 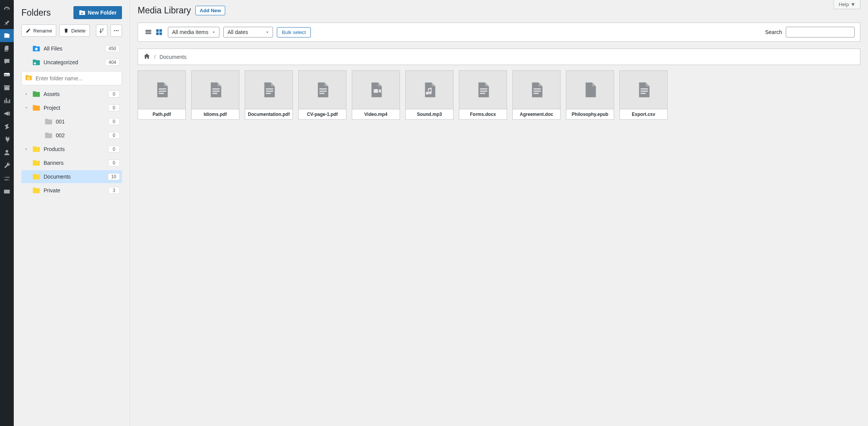 I want to click on nav-plugins, so click(x=7, y=140).